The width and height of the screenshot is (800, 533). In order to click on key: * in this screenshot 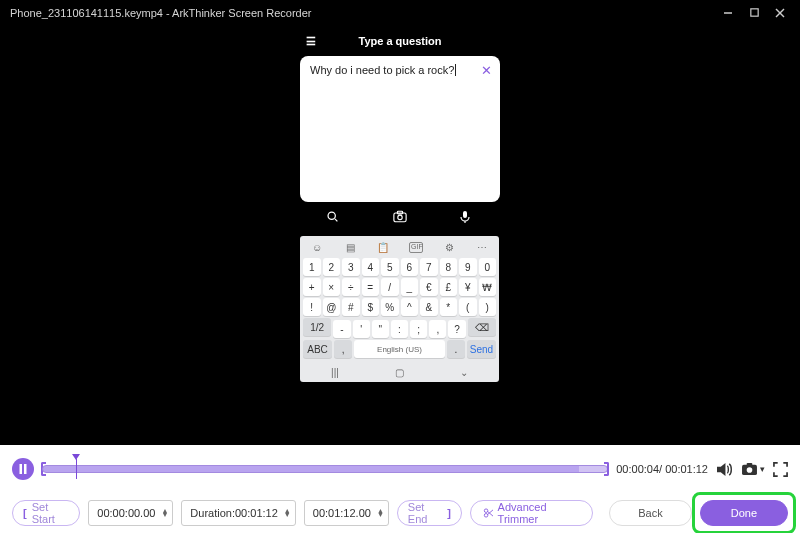, I will do `click(449, 307)`.